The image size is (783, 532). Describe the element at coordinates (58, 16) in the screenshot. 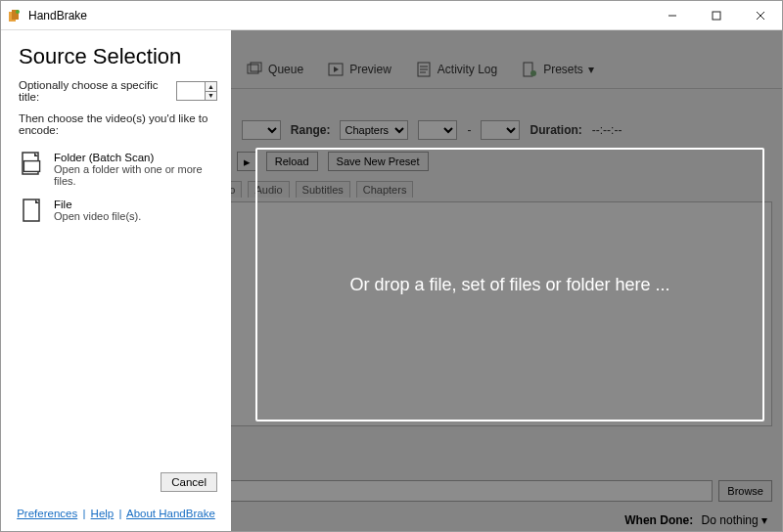

I see `window-title: HandBrake` at that location.